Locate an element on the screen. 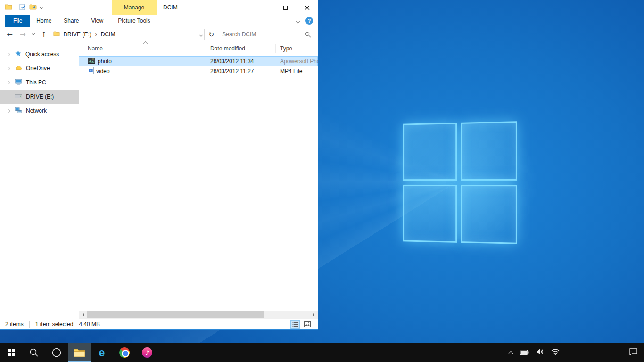  scroll-left-icon is located at coordinates (83, 315).